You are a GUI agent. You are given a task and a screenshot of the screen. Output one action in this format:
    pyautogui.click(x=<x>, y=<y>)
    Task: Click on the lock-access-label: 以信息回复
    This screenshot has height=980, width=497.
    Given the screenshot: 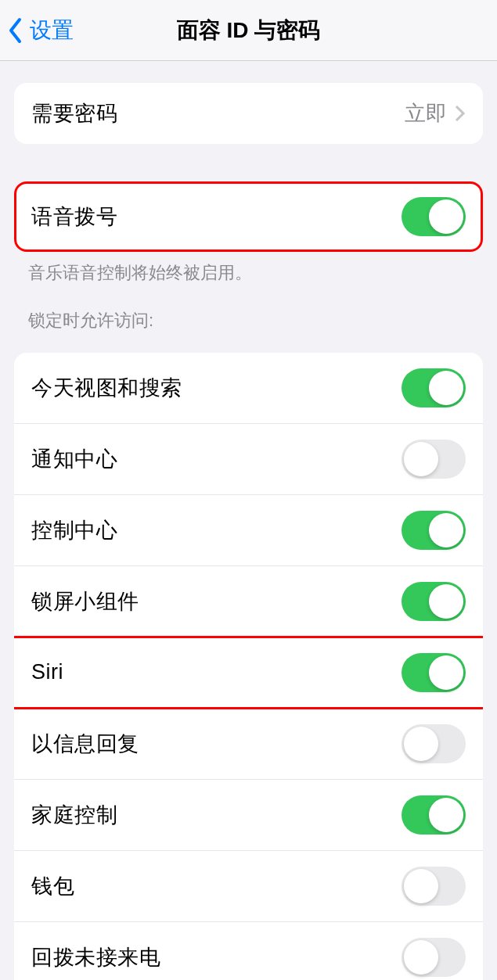 What is the action you would take?
    pyautogui.click(x=85, y=744)
    